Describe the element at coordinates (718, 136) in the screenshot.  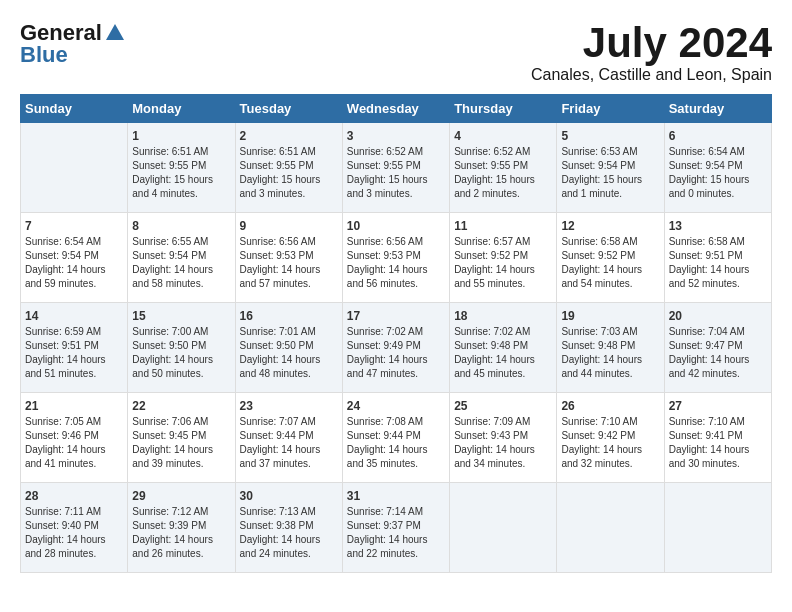
I see `day-number: 6` at that location.